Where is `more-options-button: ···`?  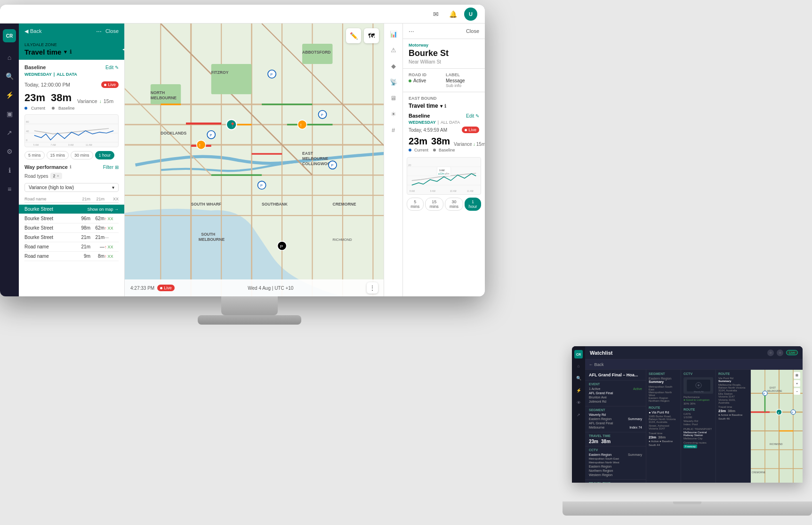
more-options-button: ··· is located at coordinates (411, 31).